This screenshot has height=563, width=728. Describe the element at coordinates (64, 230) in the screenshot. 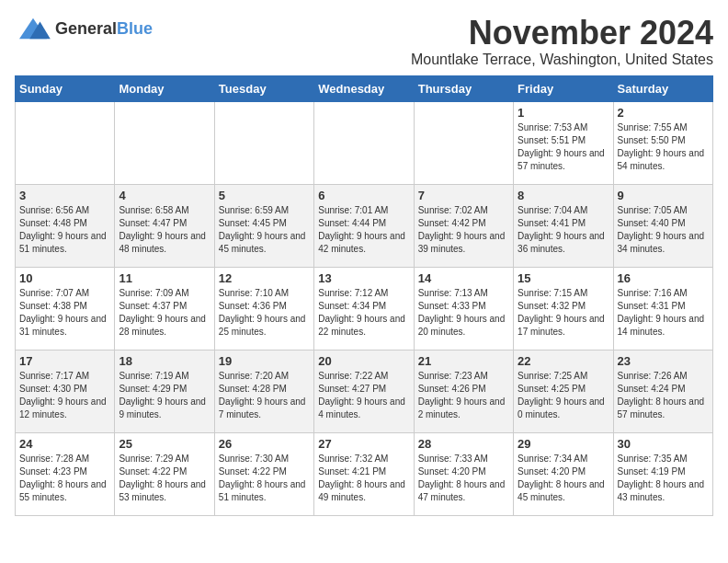

I see `cell-content: Sunrise: 6:56 AM Sunset: 4:48 PM Dayligh…` at that location.